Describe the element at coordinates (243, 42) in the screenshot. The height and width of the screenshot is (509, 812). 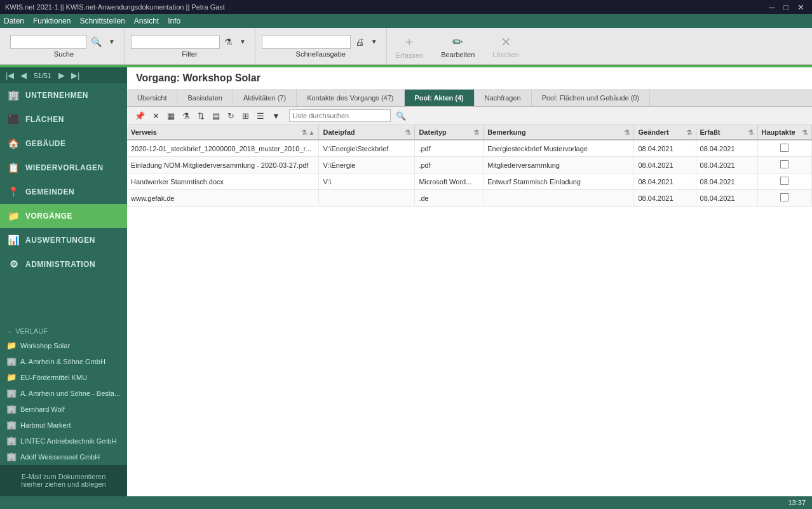
I see `filter-dropdown: ▼` at that location.